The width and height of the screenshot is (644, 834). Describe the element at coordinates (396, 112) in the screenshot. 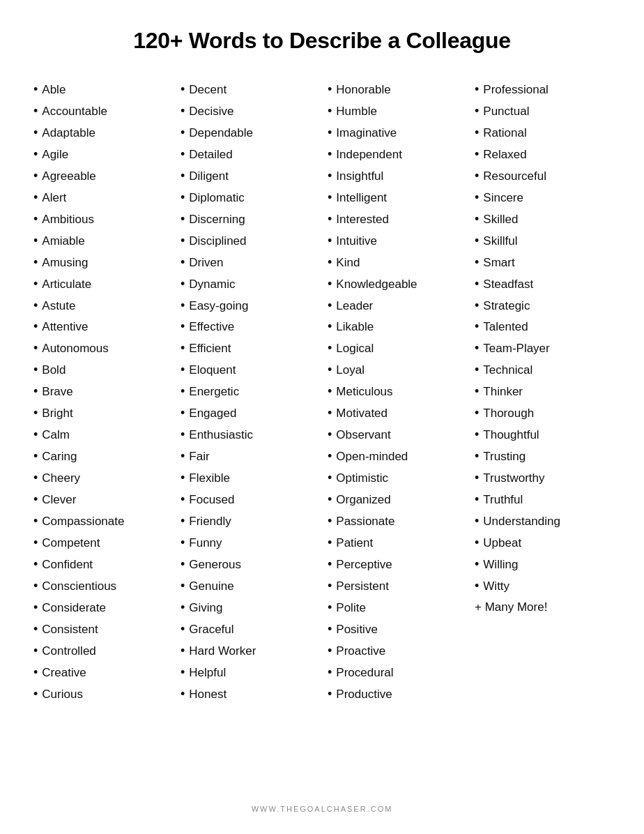

I see `list-item: Humble` at that location.